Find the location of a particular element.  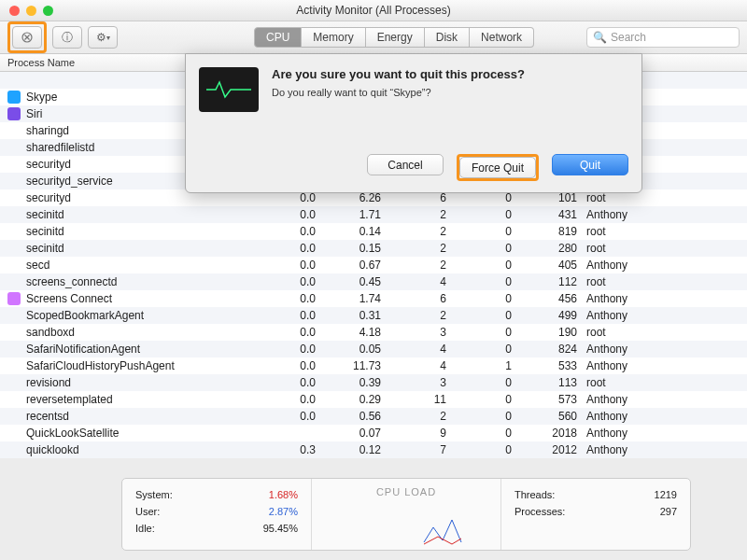

table-row: SafariCloudHistoryPushAgent0.011.7341533… is located at coordinates (374, 366).